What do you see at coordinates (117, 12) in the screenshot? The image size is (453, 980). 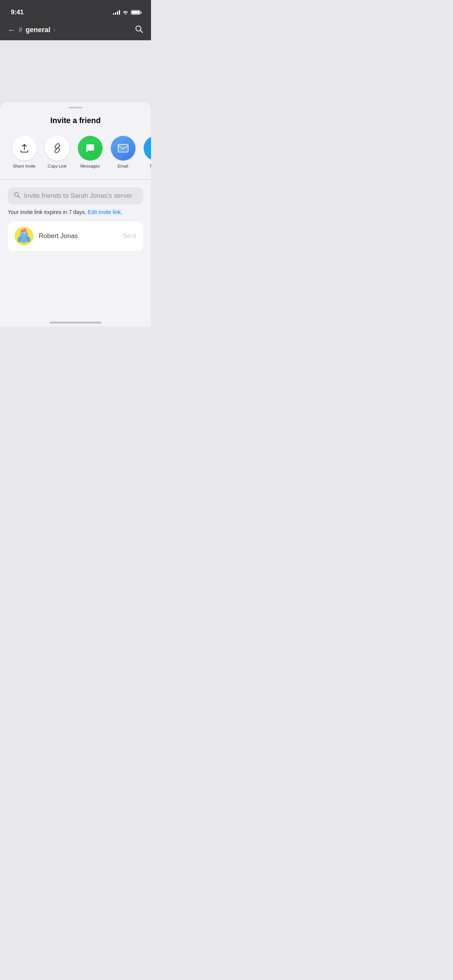 I see `signal-bars-icon` at bounding box center [117, 12].